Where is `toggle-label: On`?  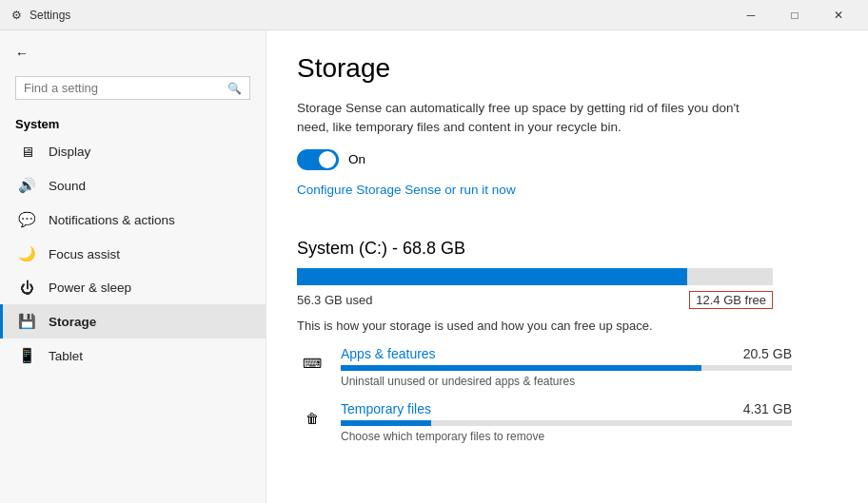 toggle-label: On is located at coordinates (357, 160).